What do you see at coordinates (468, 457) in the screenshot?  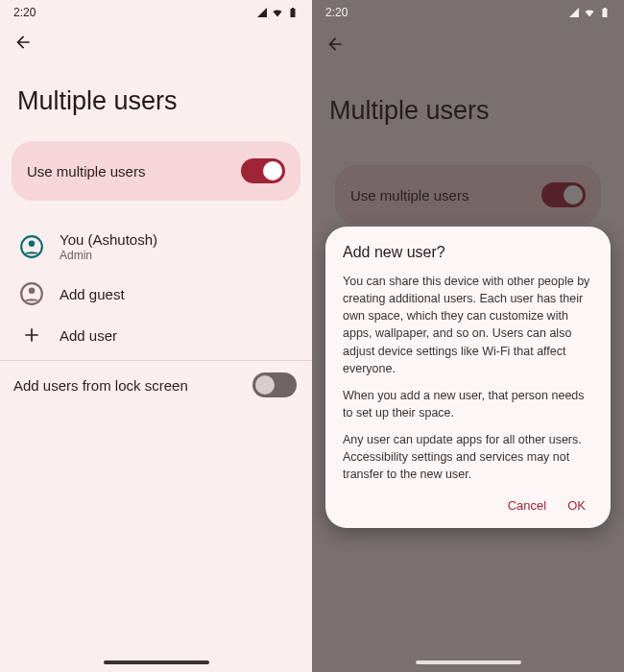 I see `dialog-paragraph: Any user can update apps for all other u…` at bounding box center [468, 457].